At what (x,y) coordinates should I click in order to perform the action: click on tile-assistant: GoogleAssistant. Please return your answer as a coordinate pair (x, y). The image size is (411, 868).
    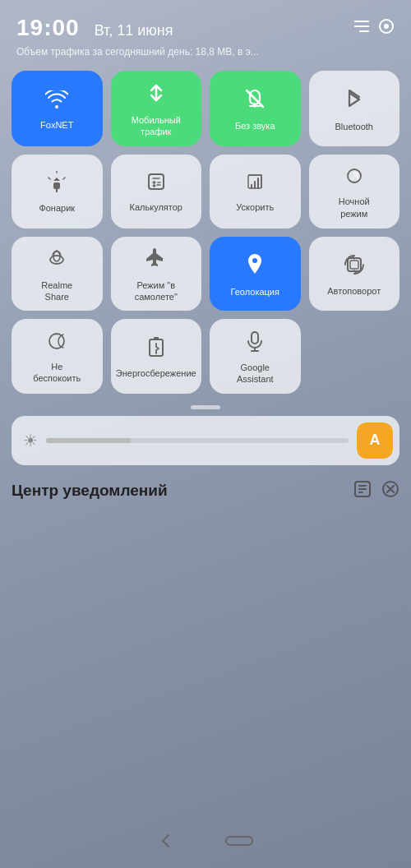
    Looking at the image, I should click on (255, 357).